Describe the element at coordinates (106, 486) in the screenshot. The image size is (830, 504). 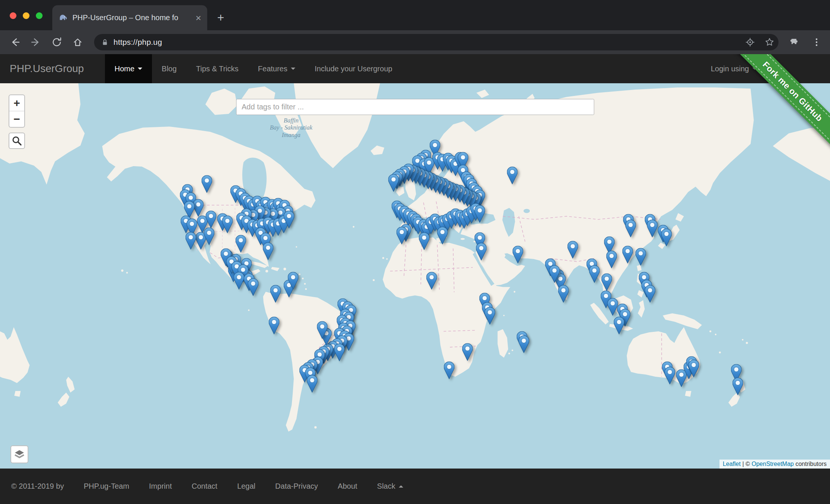
I see `footer-link-team: PHP.ug-Team` at that location.